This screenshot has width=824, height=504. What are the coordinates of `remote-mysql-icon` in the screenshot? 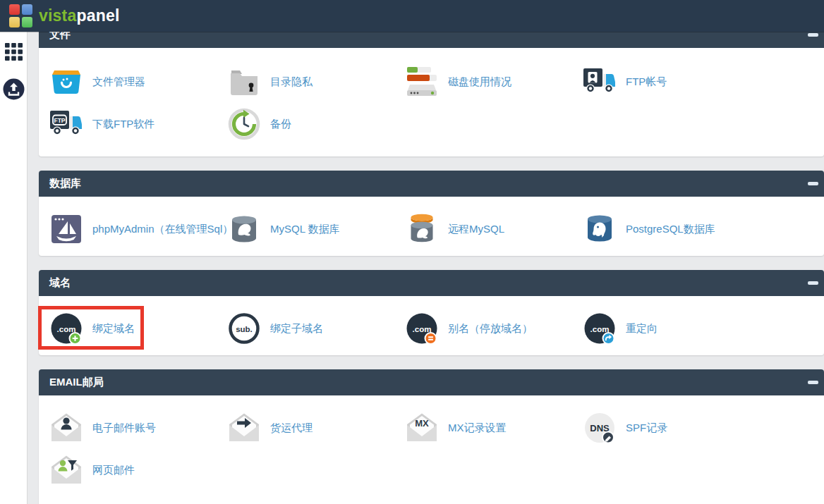 It's located at (422, 229).